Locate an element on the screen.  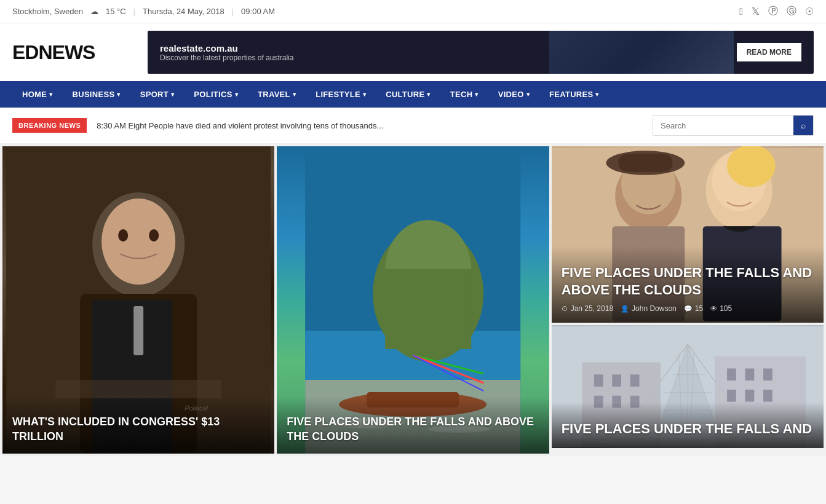
weather-icon: ☁ is located at coordinates (95, 11).